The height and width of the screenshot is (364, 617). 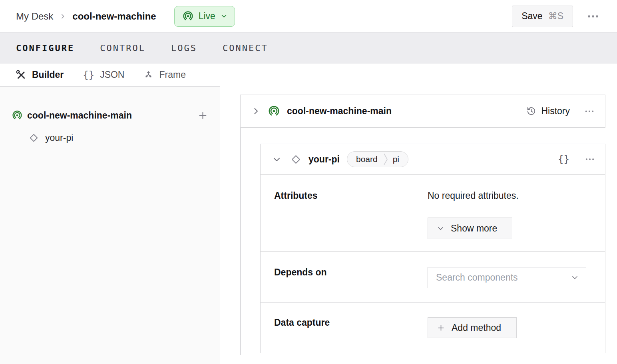 I want to click on tree-item-label: your-pi, so click(x=59, y=138).